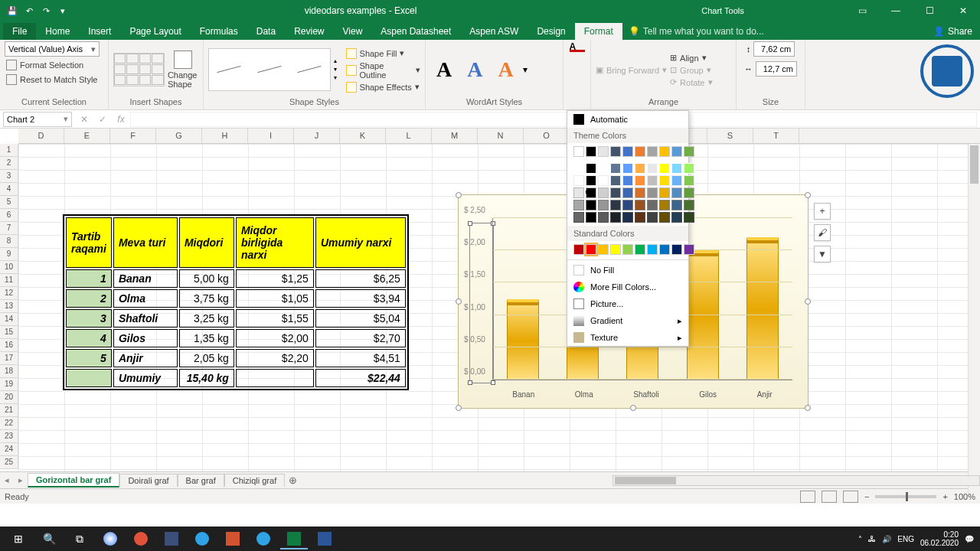 This screenshot has height=551, width=980. Describe the element at coordinates (9, 436) in the screenshot. I see `row-23: 23` at that location.